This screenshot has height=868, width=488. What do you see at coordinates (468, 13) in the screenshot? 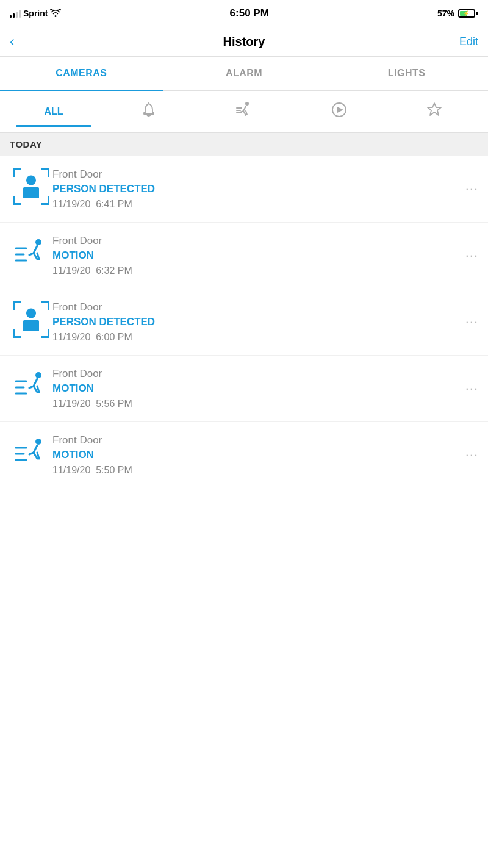
I see `battery-container: ⚡` at bounding box center [468, 13].